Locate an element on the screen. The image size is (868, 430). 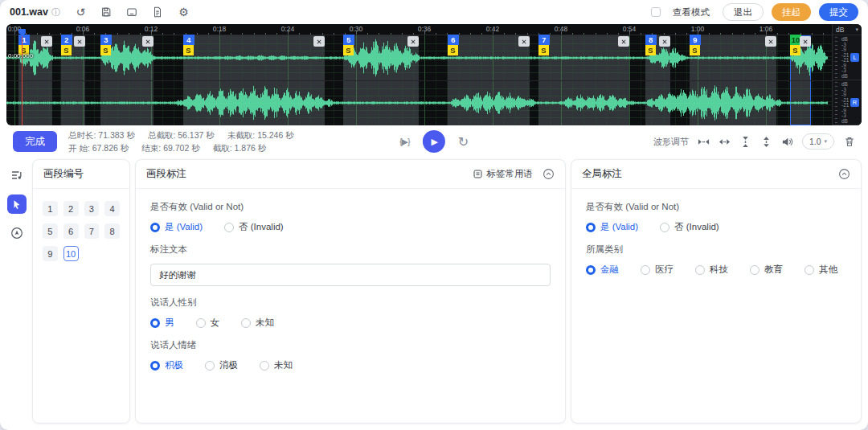
settings-gear-icon: ⚙ is located at coordinates (183, 13).